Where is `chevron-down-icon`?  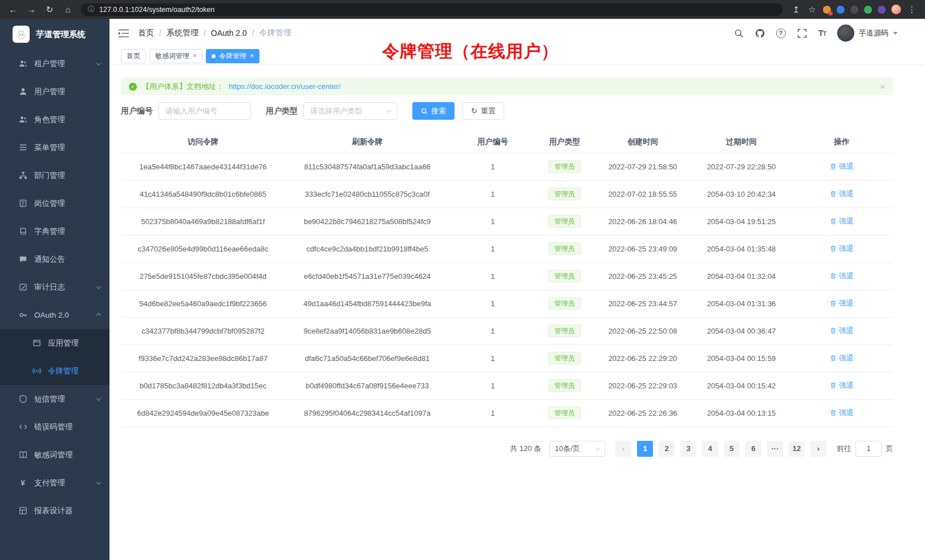
chevron-down-icon is located at coordinates (99, 482).